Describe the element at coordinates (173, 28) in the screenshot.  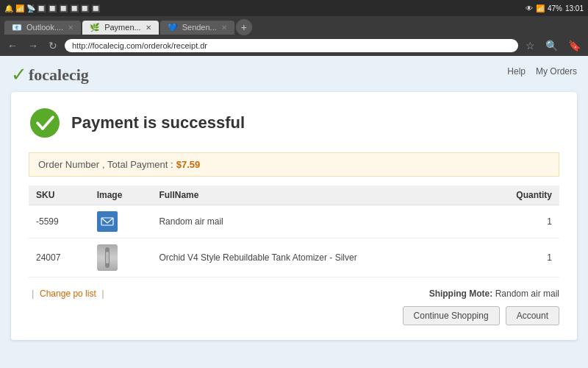
I see `tab-senden-favicon: 💙` at that location.